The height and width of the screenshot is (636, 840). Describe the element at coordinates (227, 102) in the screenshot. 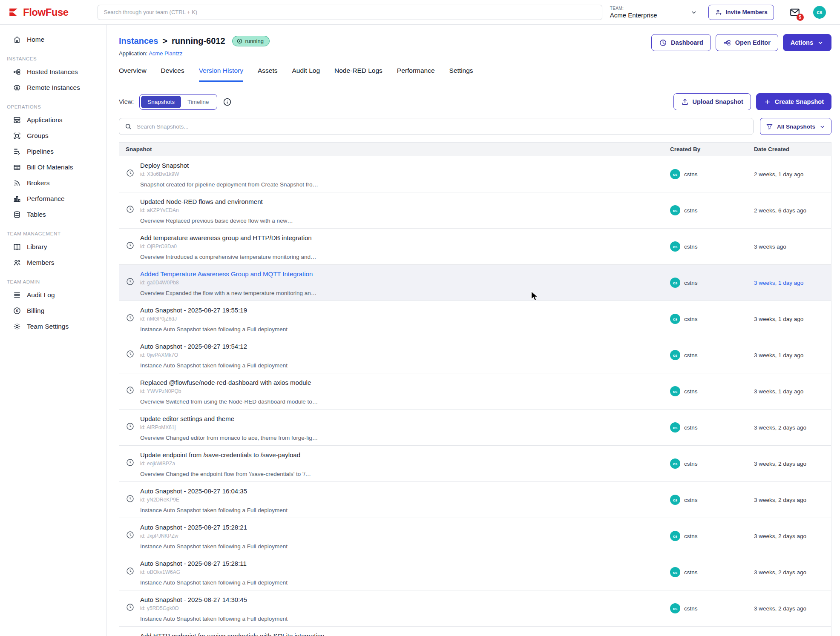

I see `info-icon` at that location.